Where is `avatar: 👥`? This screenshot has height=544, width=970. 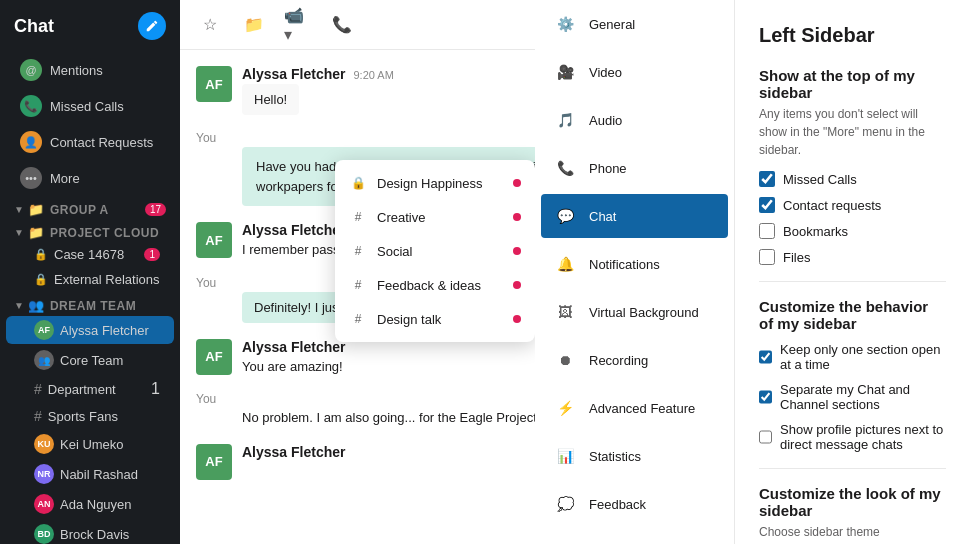
avatar: 👥 is located at coordinates (44, 360).